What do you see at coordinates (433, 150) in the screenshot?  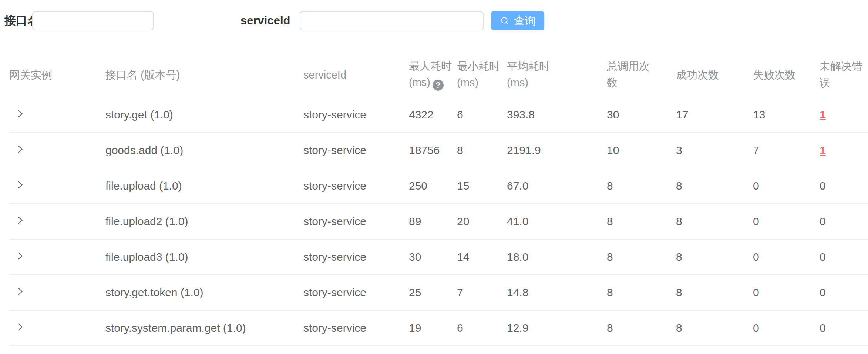 I see `max-ms-cell: 18756` at bounding box center [433, 150].